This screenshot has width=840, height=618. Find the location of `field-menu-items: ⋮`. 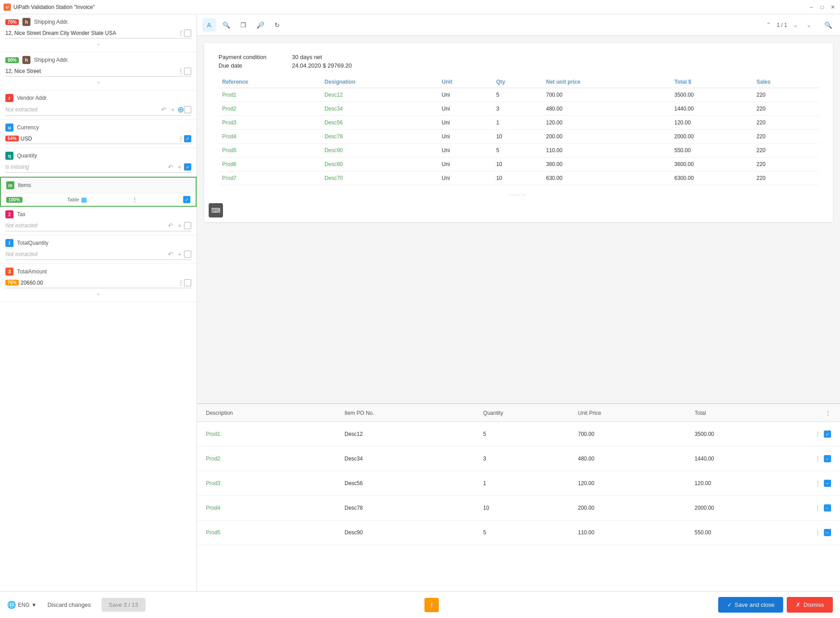

field-menu-items: ⋮ is located at coordinates (135, 200).